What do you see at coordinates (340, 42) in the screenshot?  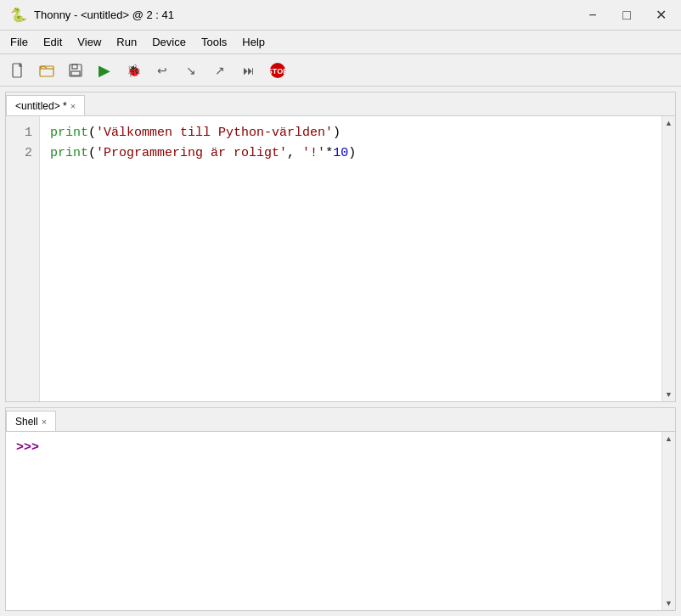 I see `menu-bar: File Edit View Run Device Tools Help` at bounding box center [340, 42].